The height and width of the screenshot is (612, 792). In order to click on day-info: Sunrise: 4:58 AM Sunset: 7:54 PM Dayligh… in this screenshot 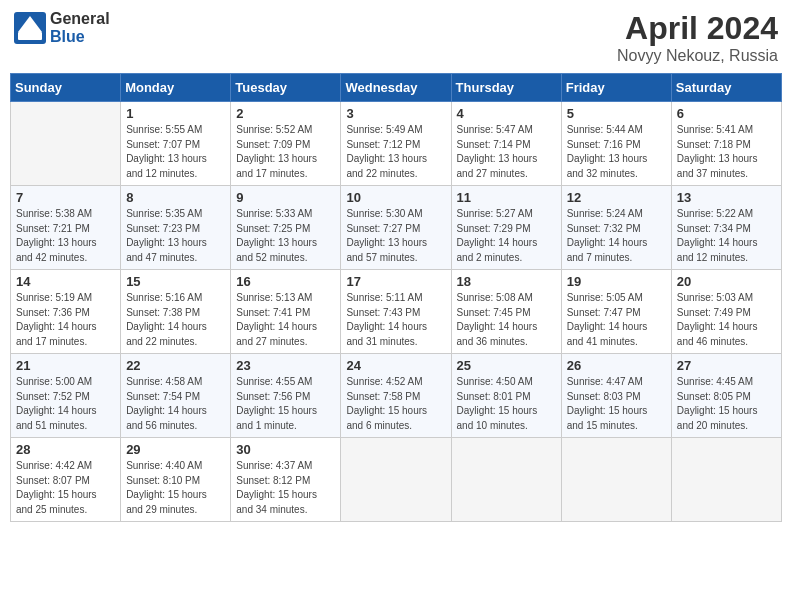, I will do `click(176, 404)`.